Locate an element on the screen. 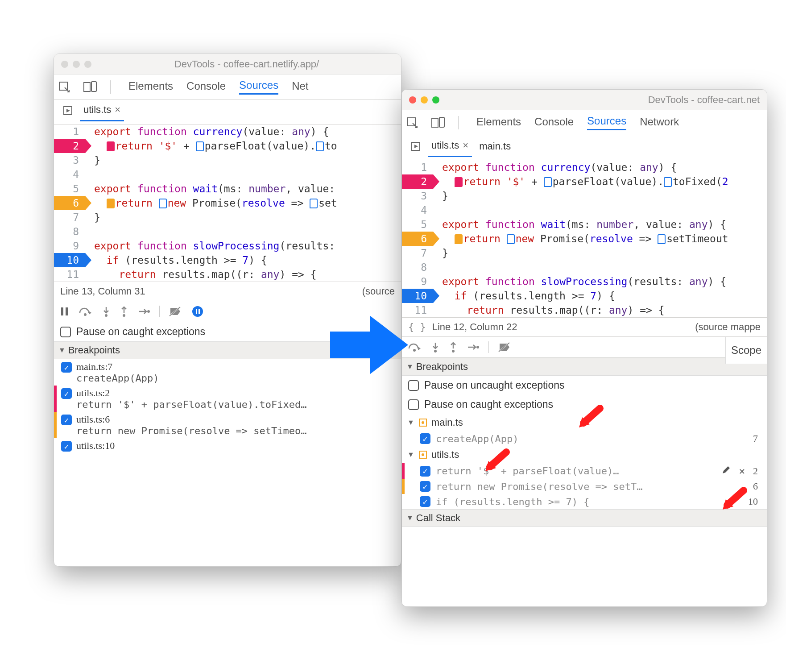  panel-tabs: Elements Console Sources Net is located at coordinates (219, 87).